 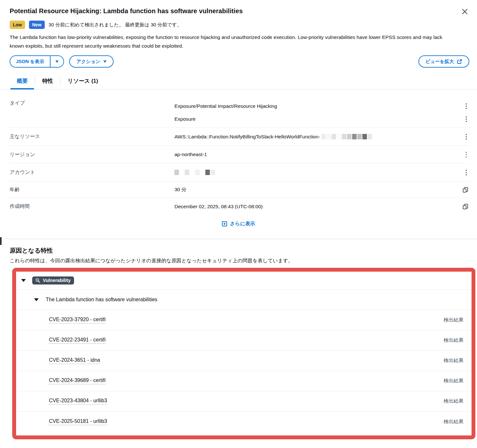 I want to click on tree-group-label: The Lambda function has software vulnera…, so click(x=102, y=300).